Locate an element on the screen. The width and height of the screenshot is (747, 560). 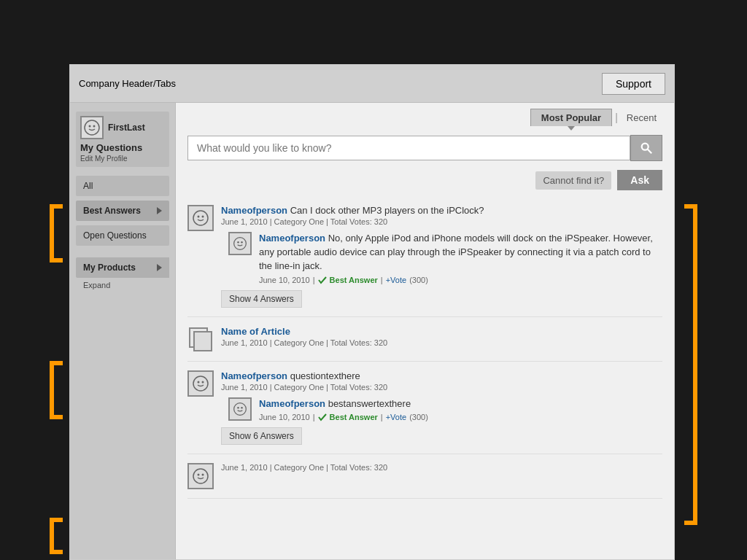
avatar-a3 is located at coordinates (240, 409).